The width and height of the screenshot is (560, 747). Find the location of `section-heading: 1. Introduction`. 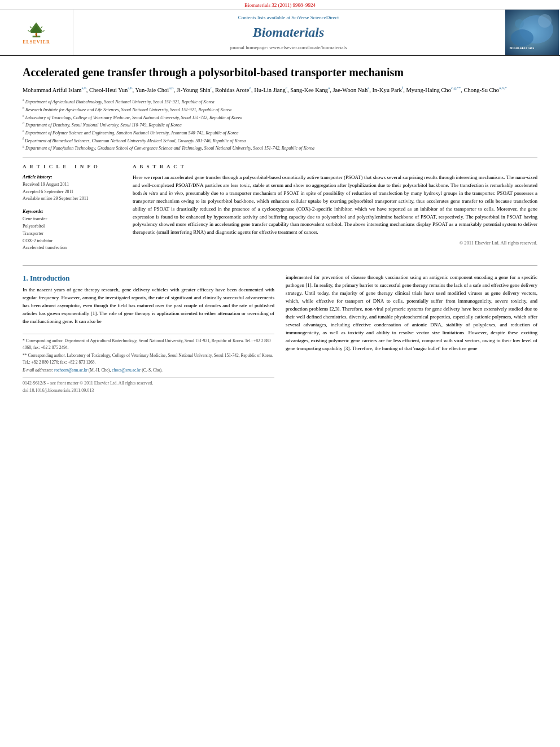

section-heading: 1. Introduction is located at coordinates (148, 278).